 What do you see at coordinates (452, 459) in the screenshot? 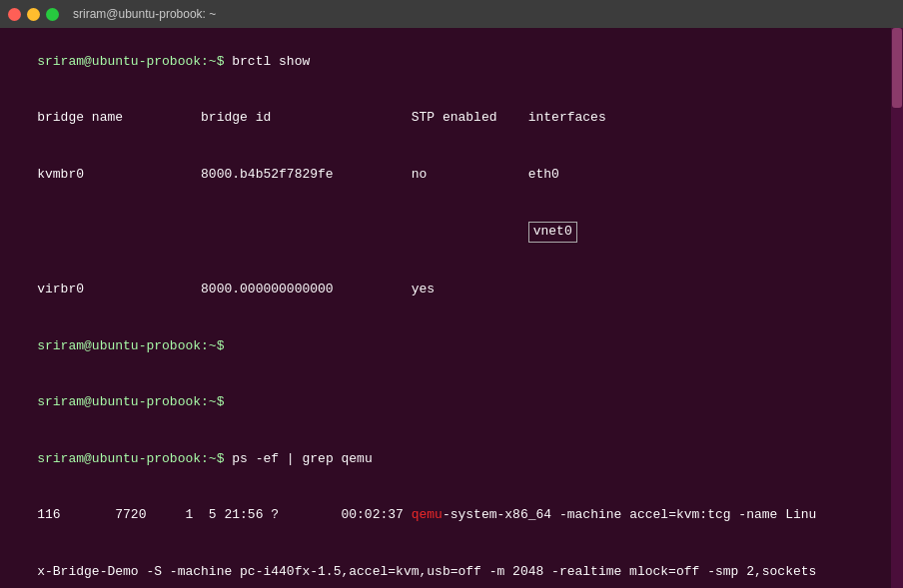
I see `terminal-line: sriram@ubuntu-probook:~$ ps -ef | grep q…` at bounding box center [452, 459].